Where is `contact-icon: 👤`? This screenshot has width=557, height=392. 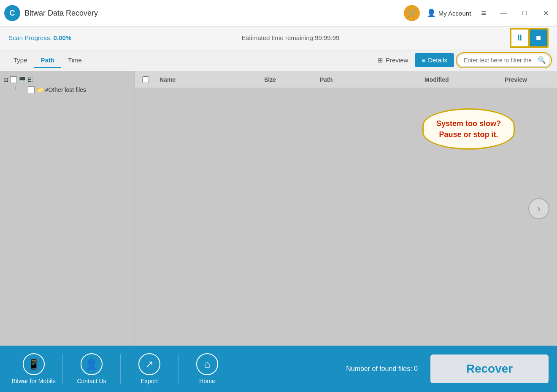 contact-icon: 👤 is located at coordinates (92, 364).